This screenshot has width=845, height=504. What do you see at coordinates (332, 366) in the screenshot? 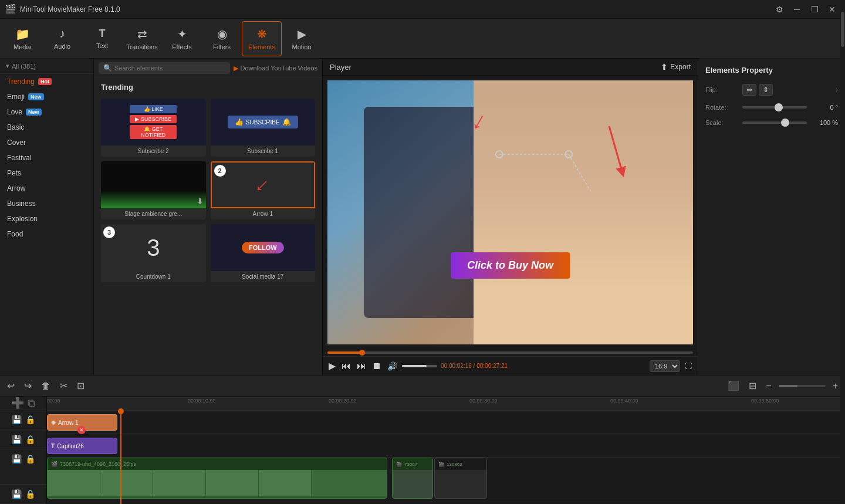
I see `play-button: ▶` at bounding box center [332, 366].